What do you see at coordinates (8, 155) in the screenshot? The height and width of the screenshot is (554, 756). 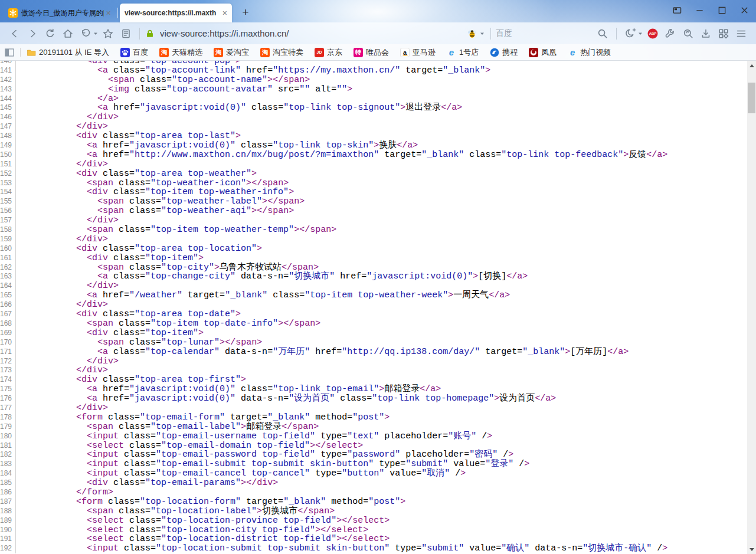 I see `line-number: 150` at bounding box center [8, 155].